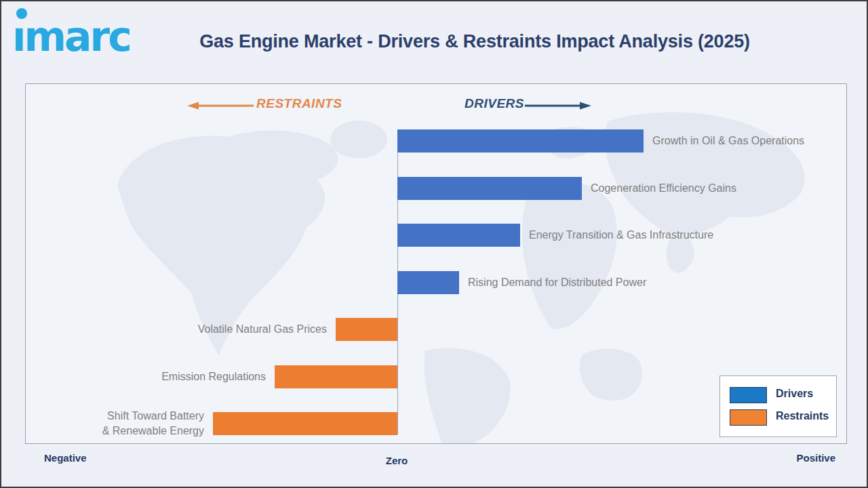 The width and height of the screenshot is (868, 488). I want to click on bar-label: Growth in Oil & Gas Operations, so click(728, 141).